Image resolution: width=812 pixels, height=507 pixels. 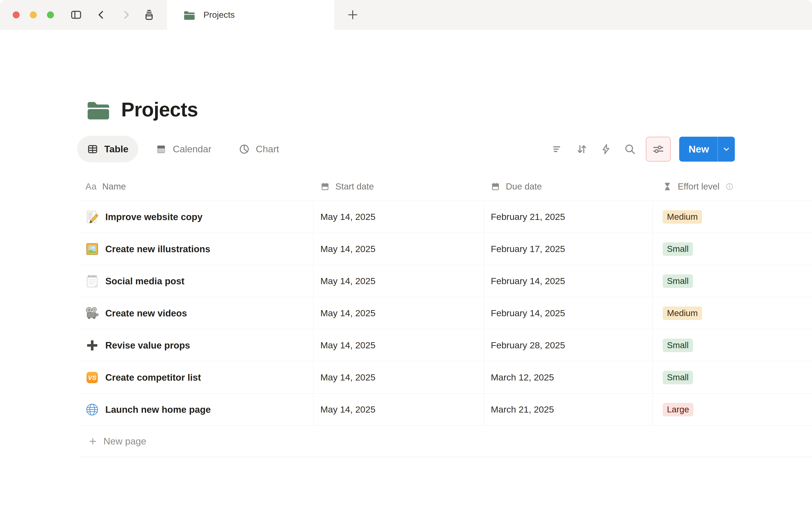 I want to click on text-aa-icon: Aa, so click(x=91, y=186).